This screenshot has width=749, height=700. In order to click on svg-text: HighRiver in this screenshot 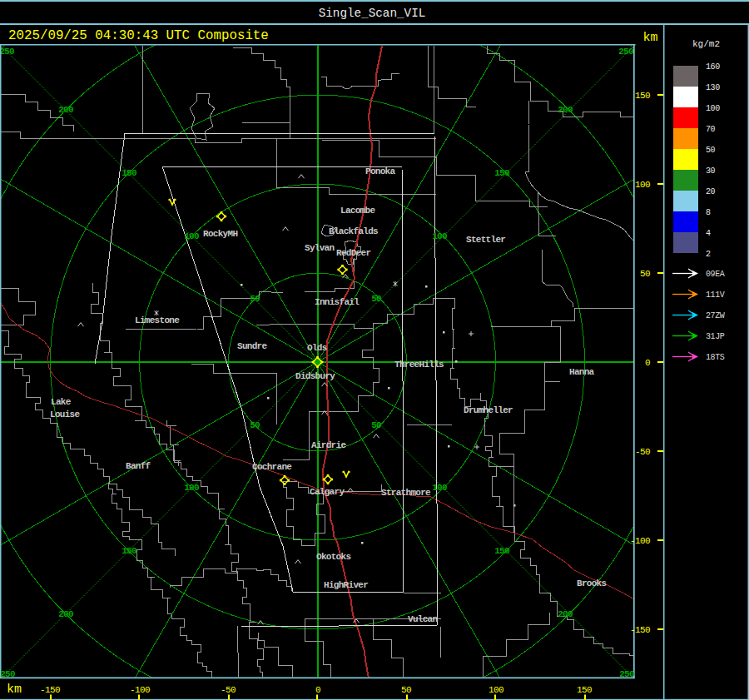, I will do `click(346, 585)`.